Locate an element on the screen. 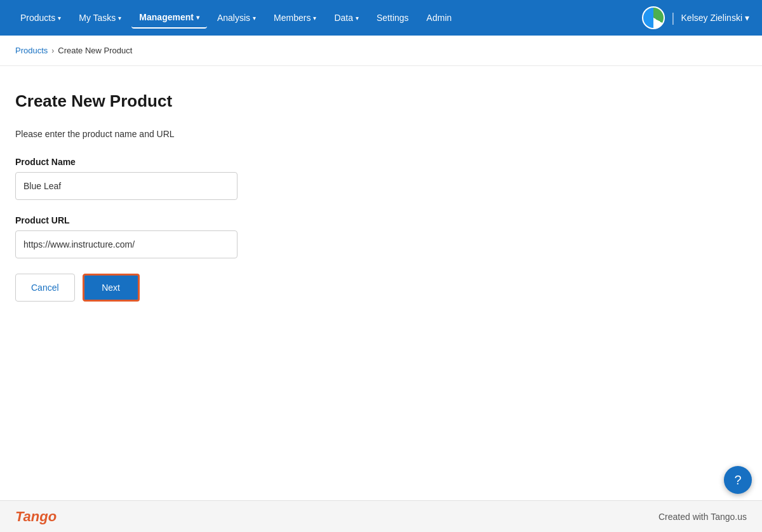  nav-label-analysis: Analysis is located at coordinates (234, 18).